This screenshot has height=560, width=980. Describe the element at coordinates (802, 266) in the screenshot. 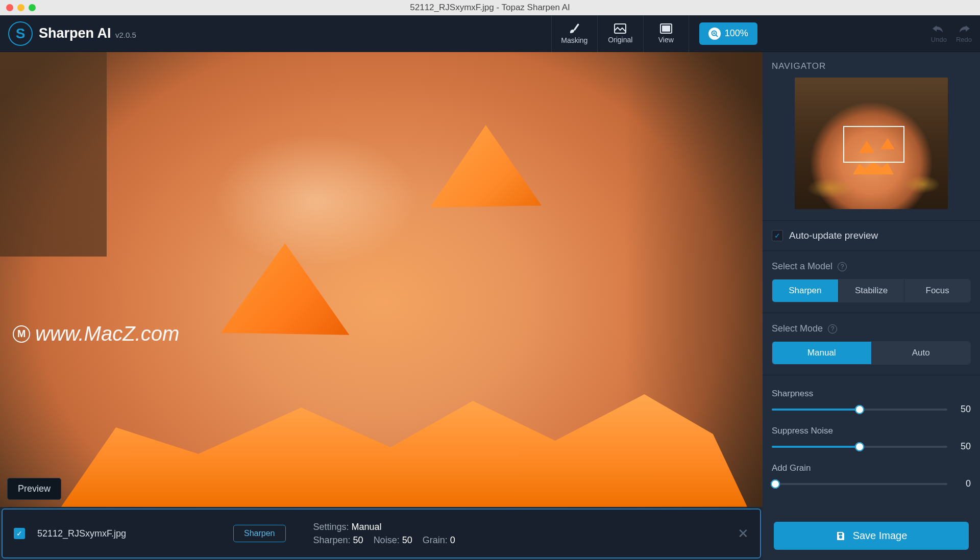

I see `select-model-label: Select a Model` at that location.